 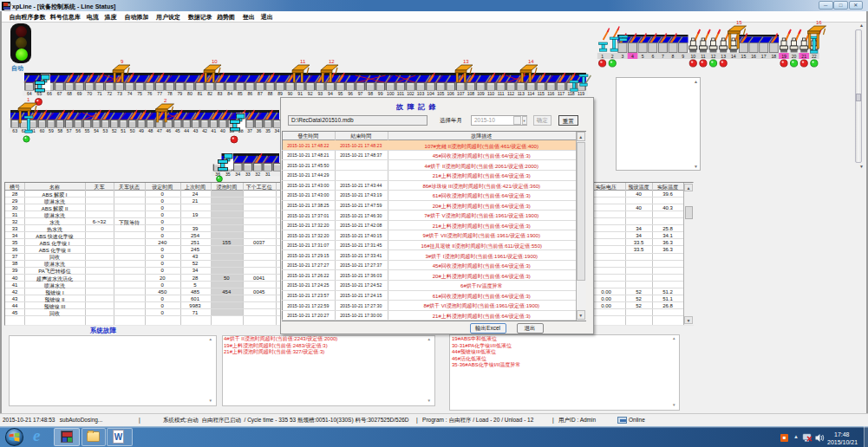 What do you see at coordinates (421, 94) in the screenshot?
I see `svg-text: 103` at bounding box center [421, 94].